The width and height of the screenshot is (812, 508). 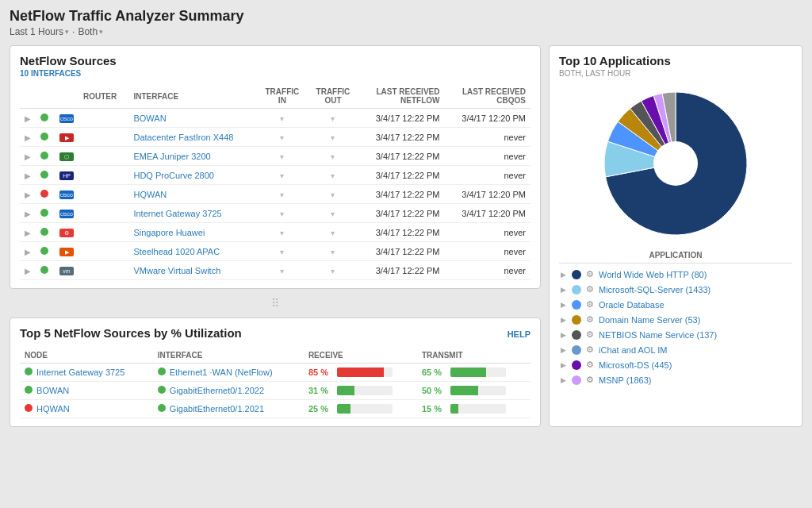 What do you see at coordinates (676, 60) in the screenshot?
I see `top10-title: Top 10 Applications` at bounding box center [676, 60].